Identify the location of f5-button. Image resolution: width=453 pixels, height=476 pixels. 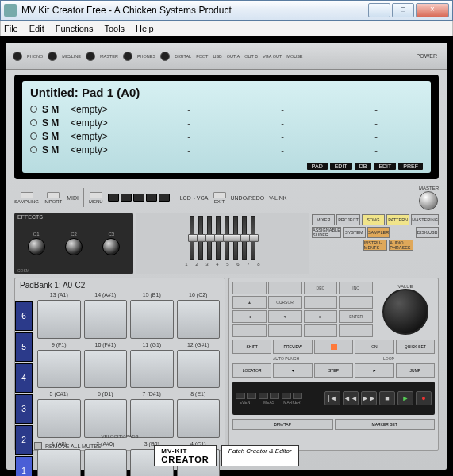
(164, 198).